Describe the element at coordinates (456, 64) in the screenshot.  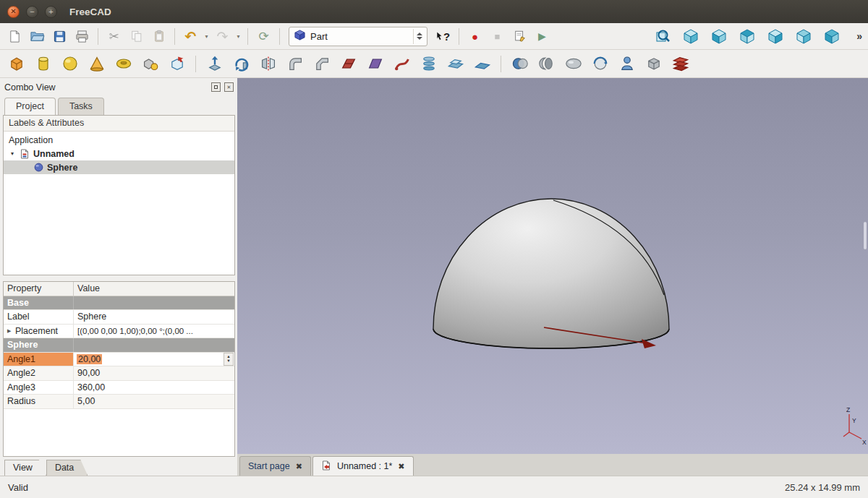
I see `offset-button` at that location.